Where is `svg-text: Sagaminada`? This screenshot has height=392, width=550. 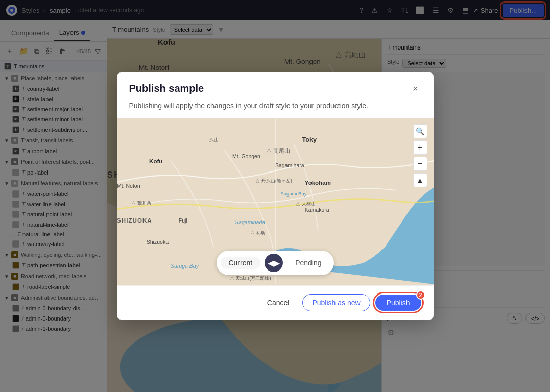 svg-text: Sagaminada is located at coordinates (250, 222).